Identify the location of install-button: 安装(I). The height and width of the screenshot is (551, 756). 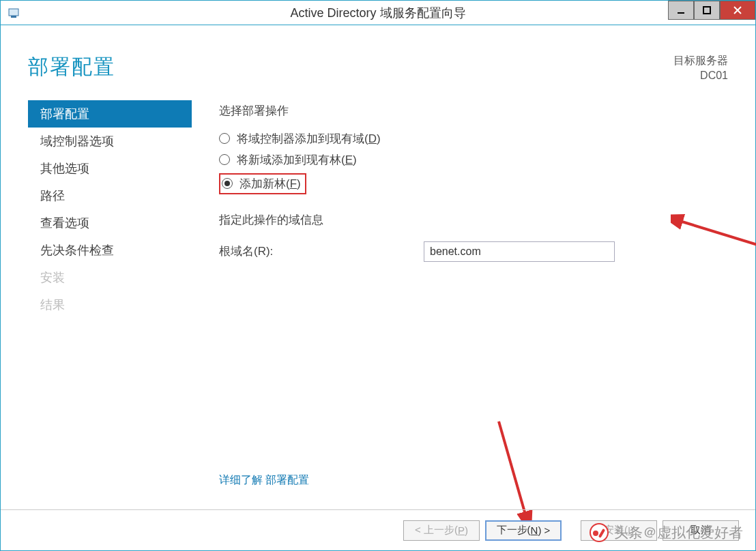
(619, 531).